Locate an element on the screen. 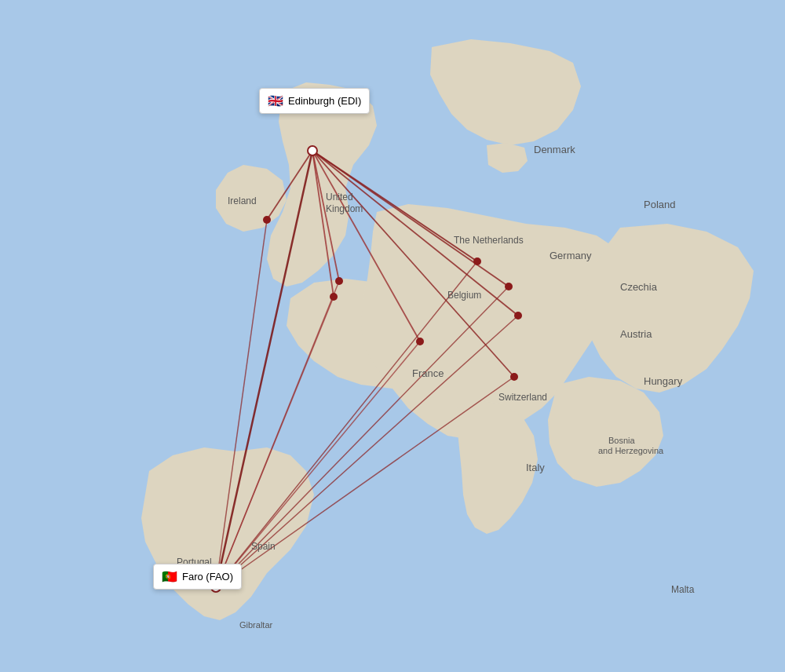 This screenshot has height=672, width=785. edinburgh-label: 🇬🇧 Edinburgh (EDI) is located at coordinates (314, 100).